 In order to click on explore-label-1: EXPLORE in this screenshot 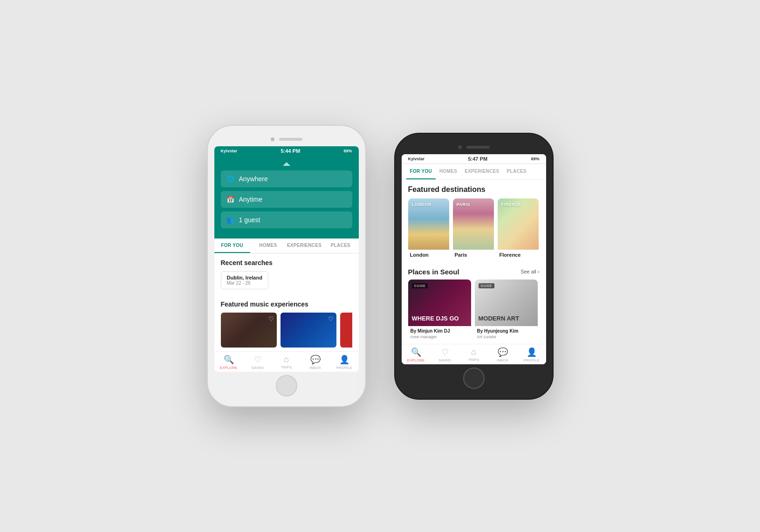, I will do `click(229, 368)`.